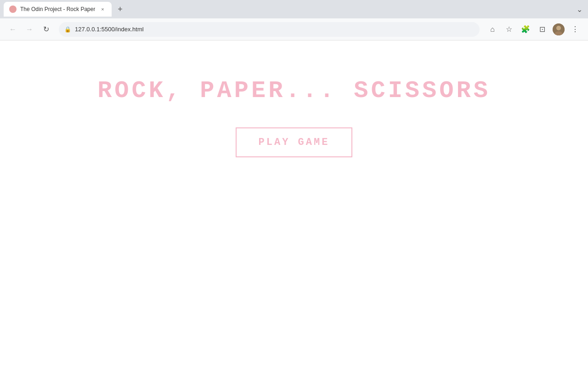 This screenshot has height=368, width=588. Describe the element at coordinates (269, 29) in the screenshot. I see `address-bar-container: 🔒` at that location.